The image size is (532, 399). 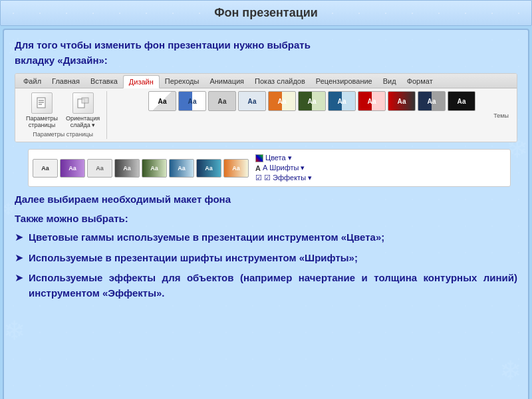 I want to click on theme-sample-8: Аа, so click(x=372, y=101).